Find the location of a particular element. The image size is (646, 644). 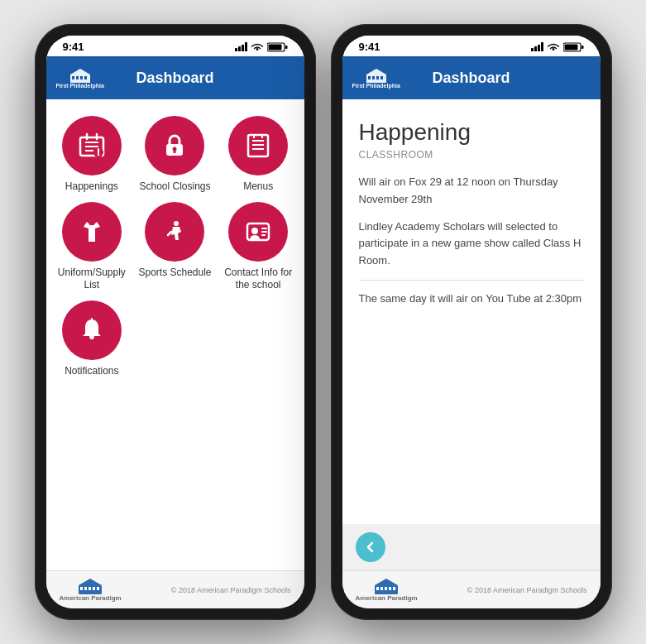

right-header-title: Dashboard is located at coordinates (471, 78).